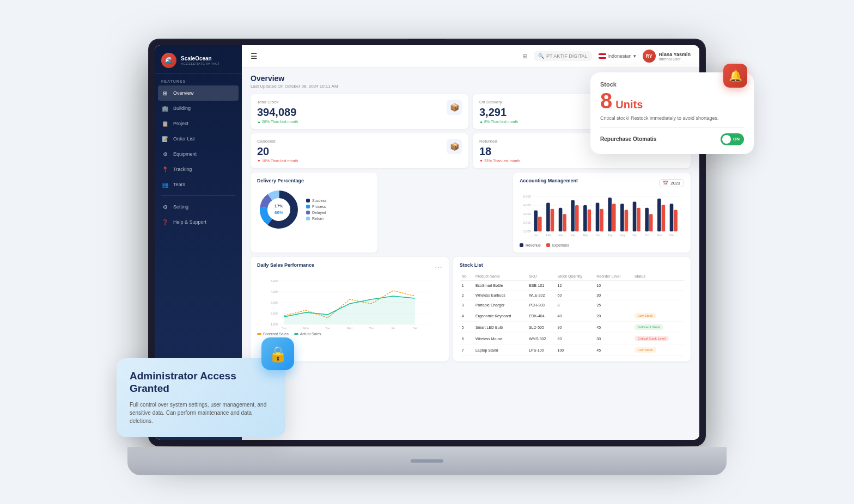  Describe the element at coordinates (278, 112) in the screenshot. I see `stat-value-total-stock: 394,089` at that location.